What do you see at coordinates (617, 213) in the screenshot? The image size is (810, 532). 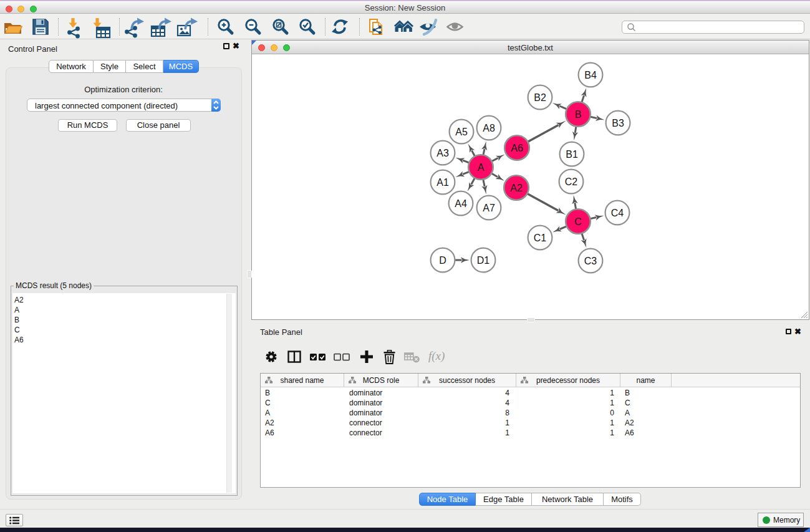 I see `svg-text: C4` at bounding box center [617, 213].